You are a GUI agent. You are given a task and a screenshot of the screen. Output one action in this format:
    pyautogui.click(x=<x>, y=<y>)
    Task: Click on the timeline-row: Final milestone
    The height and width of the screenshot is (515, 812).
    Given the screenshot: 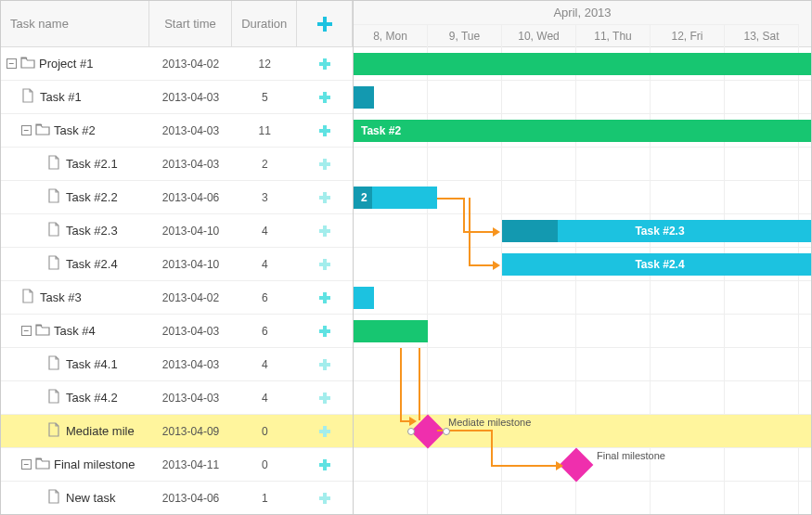 What is the action you would take?
    pyautogui.click(x=583, y=465)
    